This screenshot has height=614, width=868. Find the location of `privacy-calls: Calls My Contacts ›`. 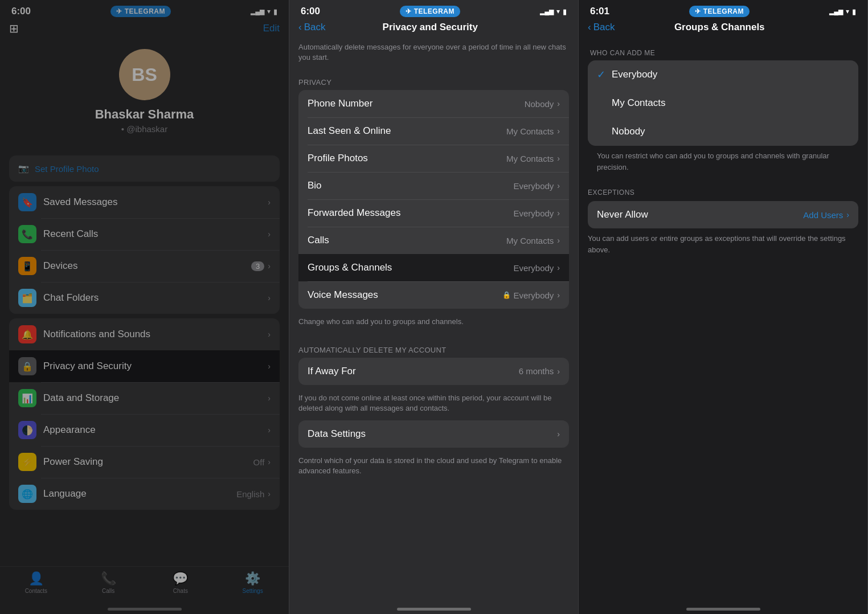

privacy-calls: Calls My Contacts › is located at coordinates (434, 240).